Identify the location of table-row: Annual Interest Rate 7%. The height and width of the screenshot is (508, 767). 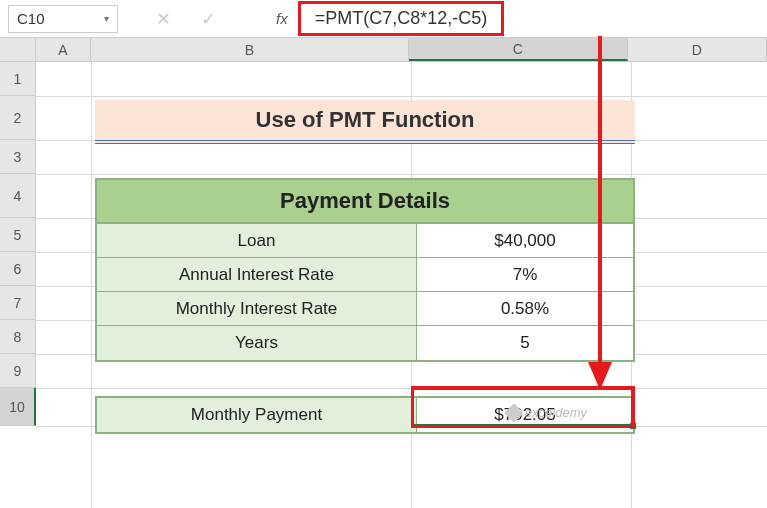
(365, 275).